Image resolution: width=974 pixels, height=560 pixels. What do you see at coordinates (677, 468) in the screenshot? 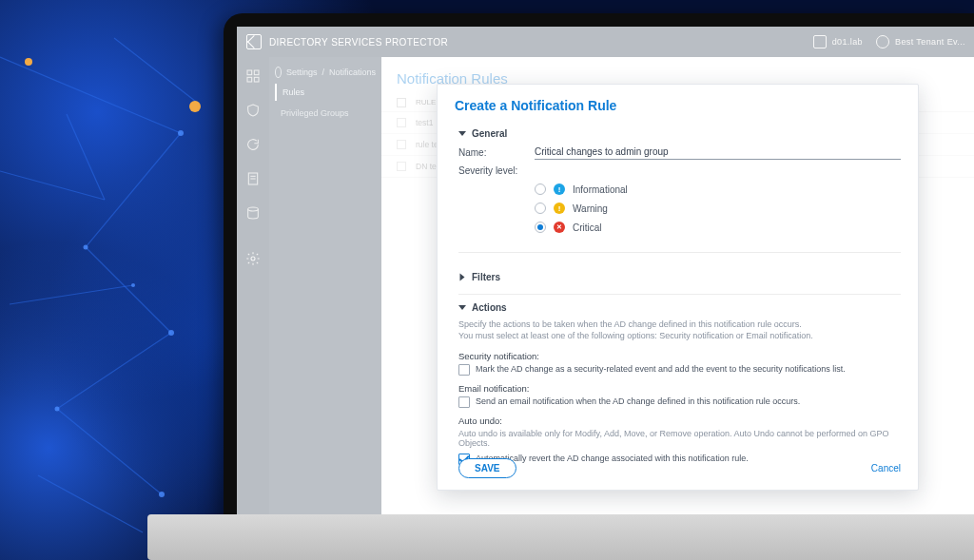
I see `dialog-footer: SAVE Cancel` at bounding box center [677, 468].